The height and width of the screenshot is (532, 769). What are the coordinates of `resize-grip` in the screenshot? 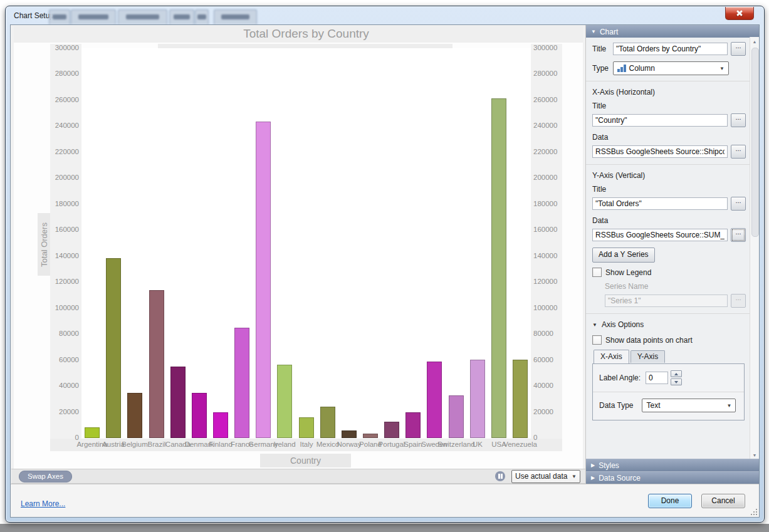 It's located at (754, 512).